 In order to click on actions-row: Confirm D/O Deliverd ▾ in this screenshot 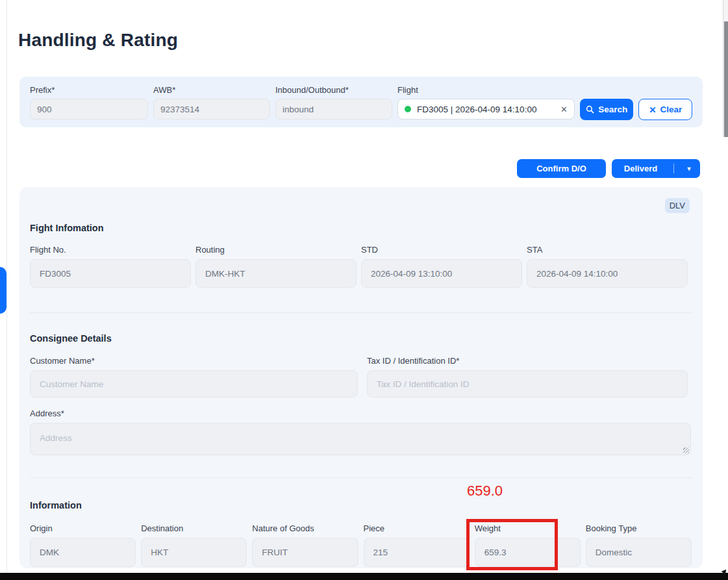, I will do `click(609, 169)`.